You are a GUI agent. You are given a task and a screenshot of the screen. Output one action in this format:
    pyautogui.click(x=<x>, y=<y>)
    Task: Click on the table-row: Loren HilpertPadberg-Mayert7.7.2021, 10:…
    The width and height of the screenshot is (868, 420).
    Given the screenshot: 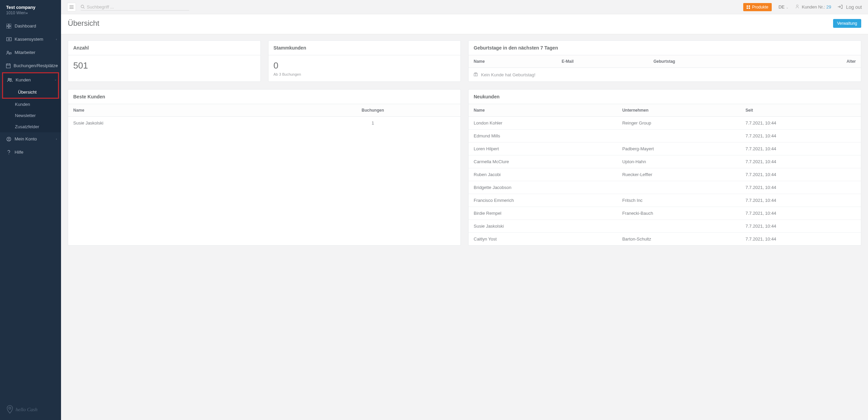 What is the action you would take?
    pyautogui.click(x=665, y=149)
    